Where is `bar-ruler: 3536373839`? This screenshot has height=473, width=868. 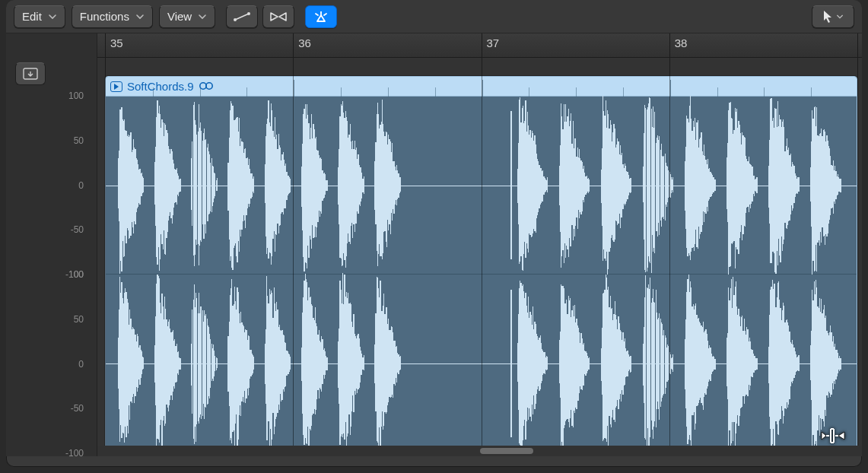 bar-ruler: 3536373839 is located at coordinates (479, 46).